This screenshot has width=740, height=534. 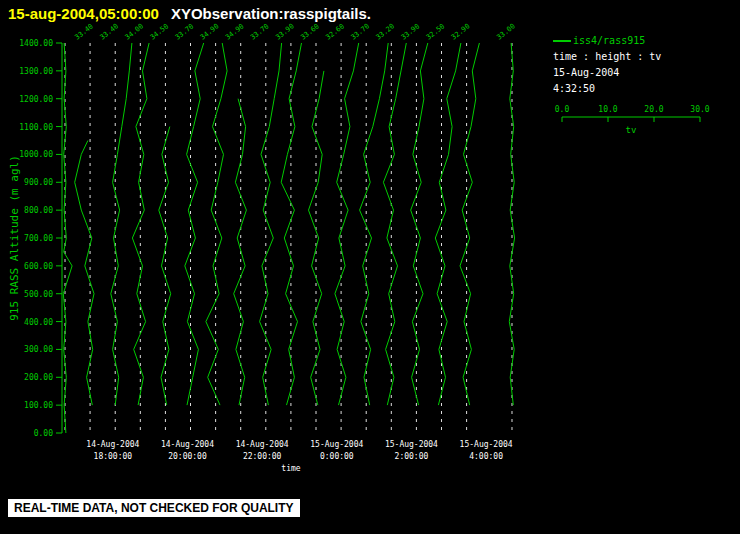 I want to click on tv-scale-tick-label: 10.0, so click(x=608, y=110).